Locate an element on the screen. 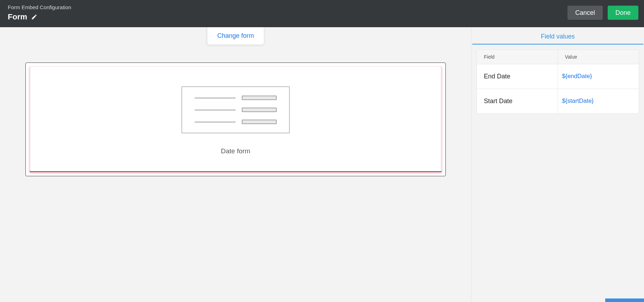 The width and height of the screenshot is (644, 302). change-form-button: Change form is located at coordinates (236, 36).